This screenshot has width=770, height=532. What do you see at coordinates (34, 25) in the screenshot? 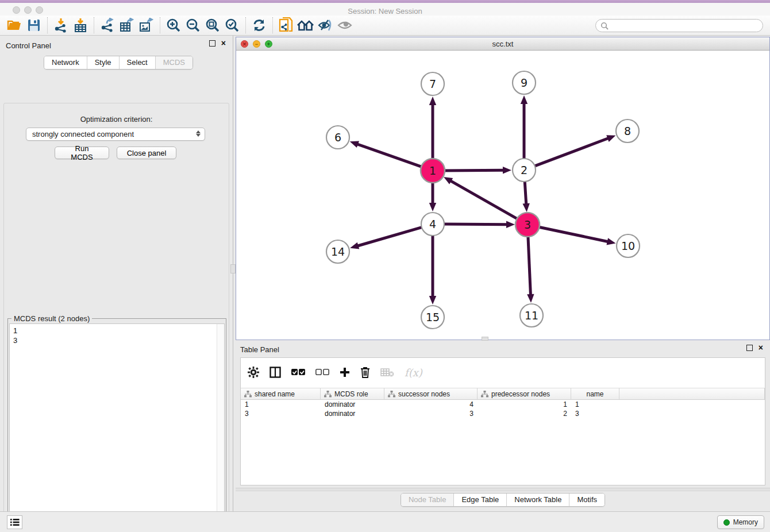
I see `save-icon` at bounding box center [34, 25].